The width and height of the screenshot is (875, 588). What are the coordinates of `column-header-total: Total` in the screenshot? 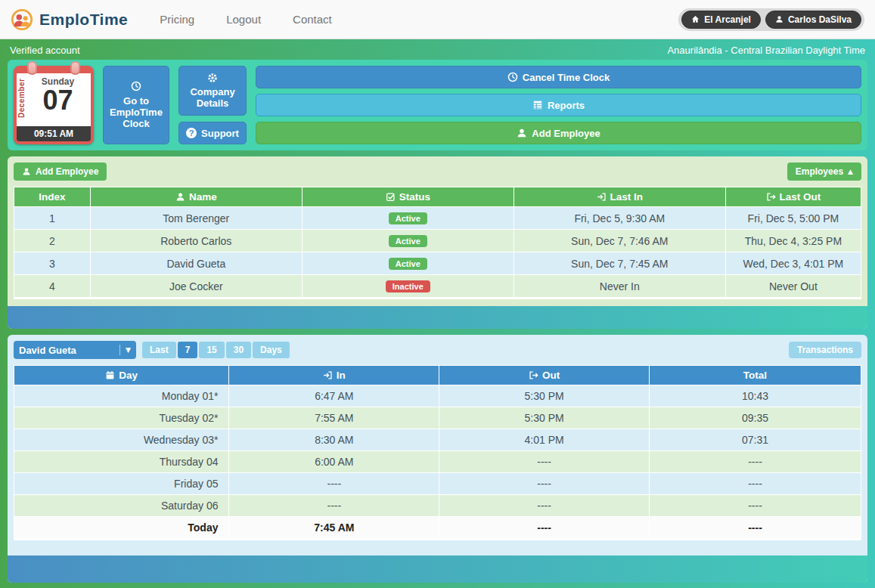 It's located at (755, 376).